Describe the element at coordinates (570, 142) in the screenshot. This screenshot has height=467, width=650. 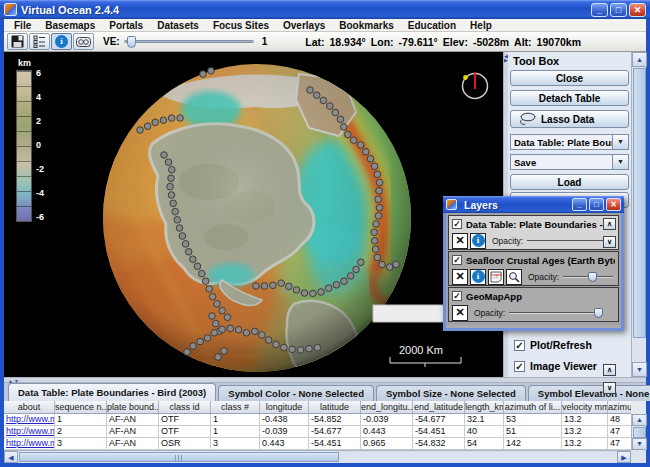
I see `data-table-combo: Data Table: Plate Boundar... ▼` at that location.